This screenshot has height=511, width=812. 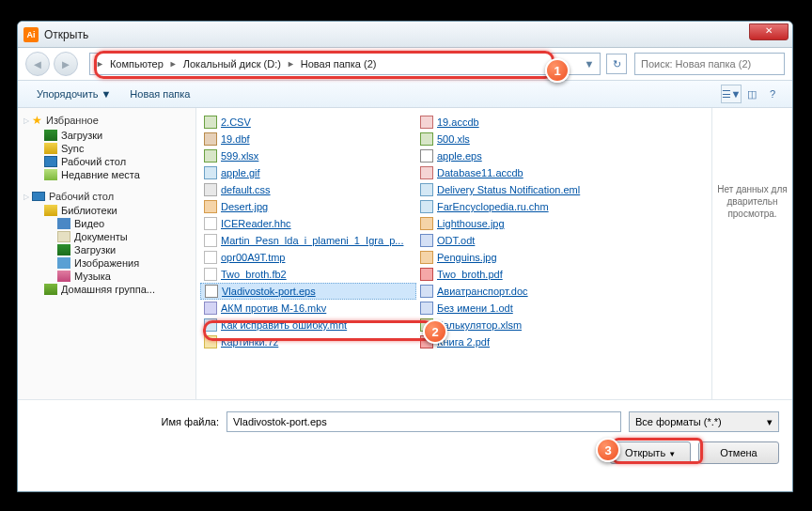 What do you see at coordinates (453, 139) in the screenshot?
I see `file-name: 500.xls` at bounding box center [453, 139].